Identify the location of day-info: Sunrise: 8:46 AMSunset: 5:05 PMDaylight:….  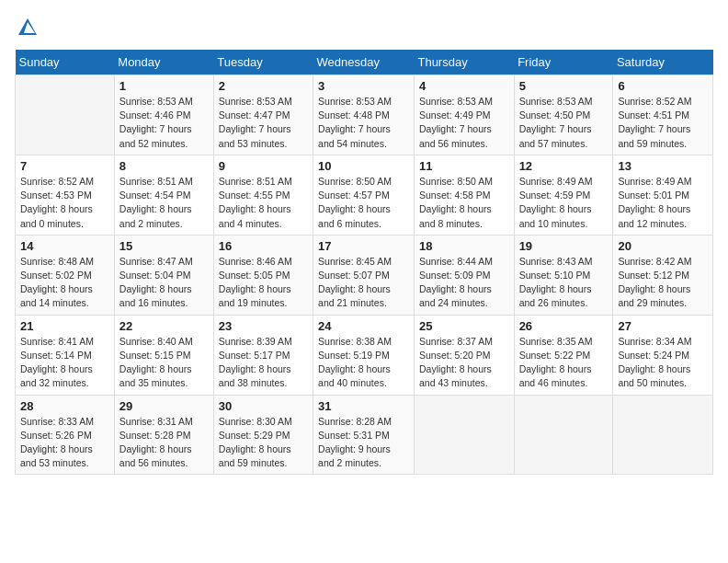
(263, 283).